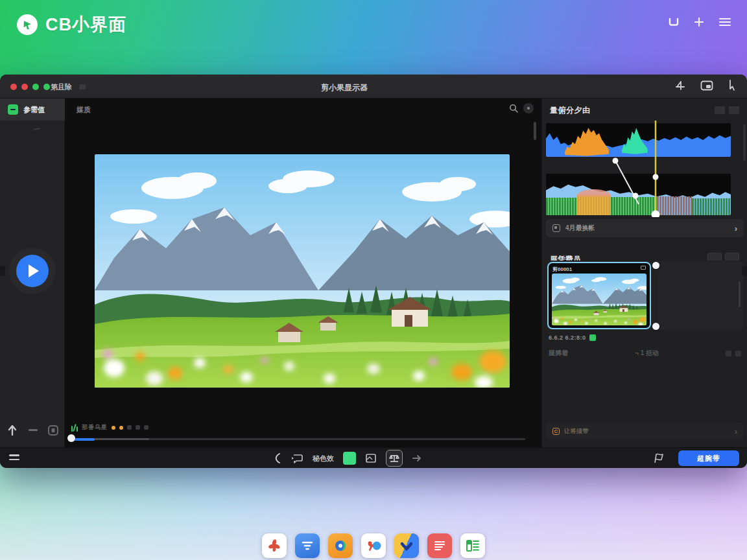  I want to click on clip-handle-bottom, so click(656, 327).